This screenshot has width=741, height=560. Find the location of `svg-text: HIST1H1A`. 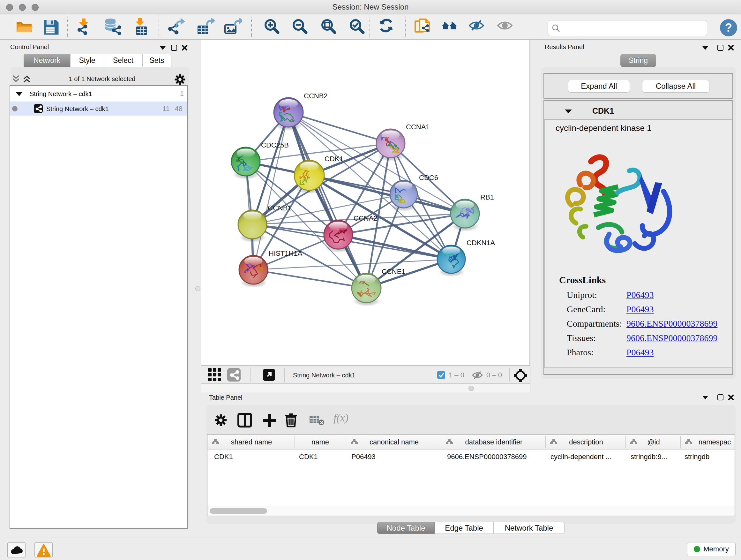

svg-text: HIST1H1A is located at coordinates (285, 253).